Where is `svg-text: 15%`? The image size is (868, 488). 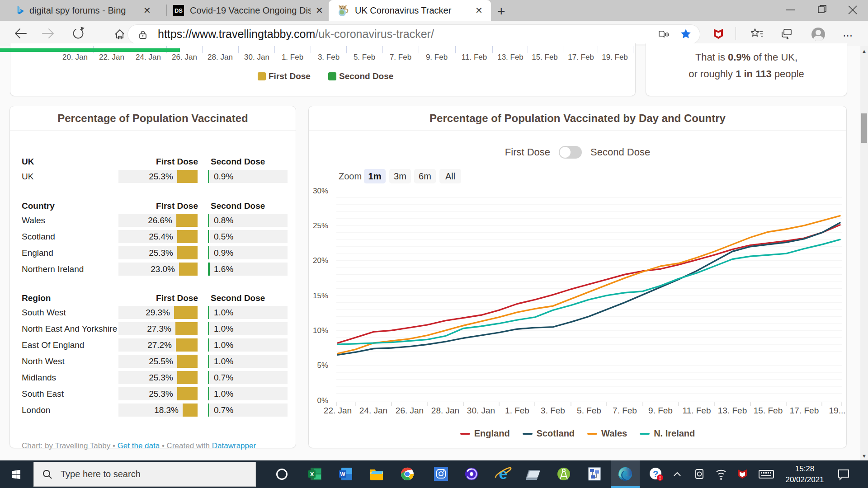 svg-text: 15% is located at coordinates (321, 296).